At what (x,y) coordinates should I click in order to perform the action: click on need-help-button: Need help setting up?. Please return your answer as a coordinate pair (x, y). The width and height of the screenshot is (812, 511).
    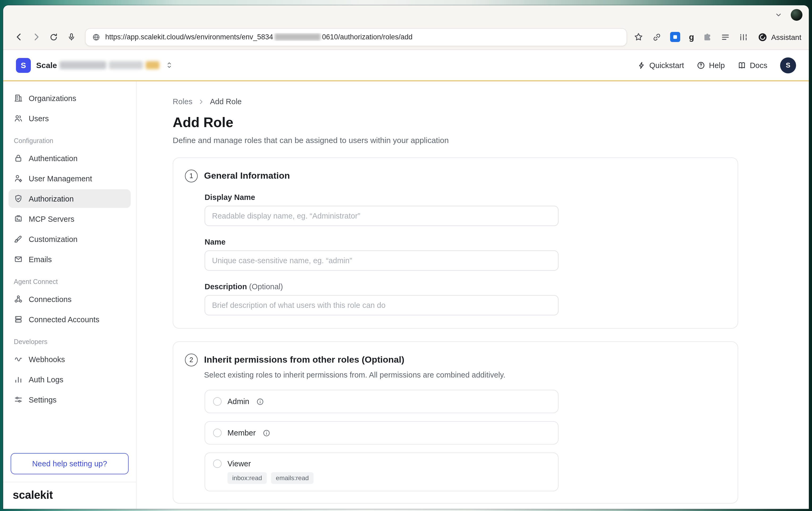
    Looking at the image, I should click on (69, 464).